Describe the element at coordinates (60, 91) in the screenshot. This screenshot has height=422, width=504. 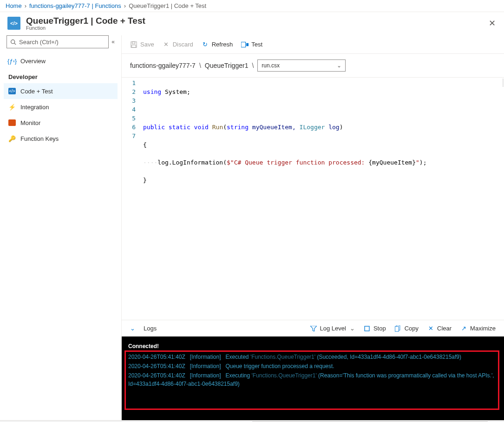
I see `sidebar-item-code-test: </> Code + Test` at that location.